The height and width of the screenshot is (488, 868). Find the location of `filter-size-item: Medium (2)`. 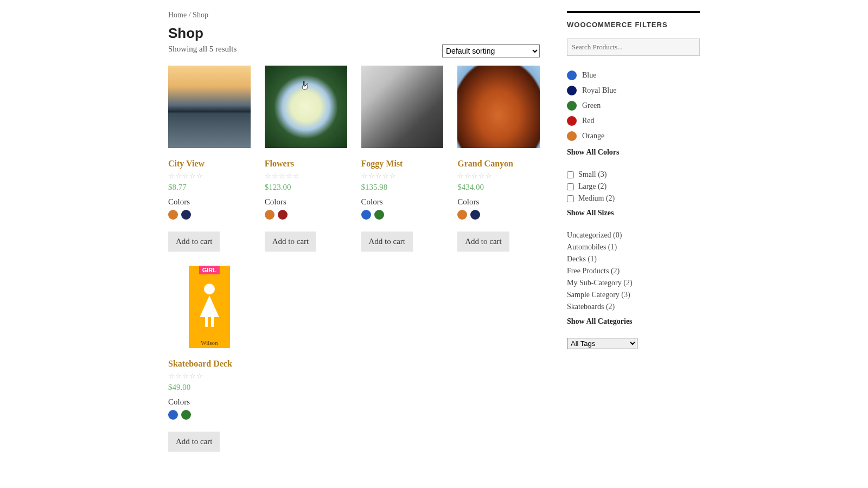

filter-size-item: Medium (2) is located at coordinates (634, 198).